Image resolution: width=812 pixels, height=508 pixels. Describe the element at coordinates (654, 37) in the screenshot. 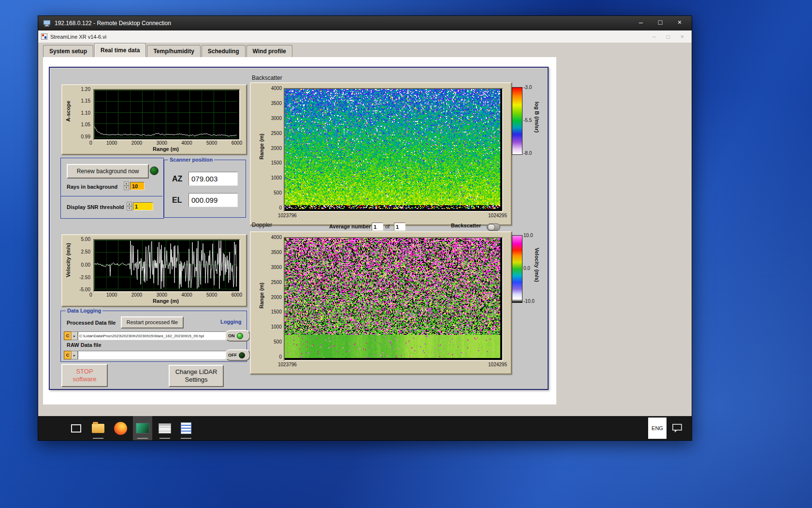

I see `app-minimize-icon: –` at that location.